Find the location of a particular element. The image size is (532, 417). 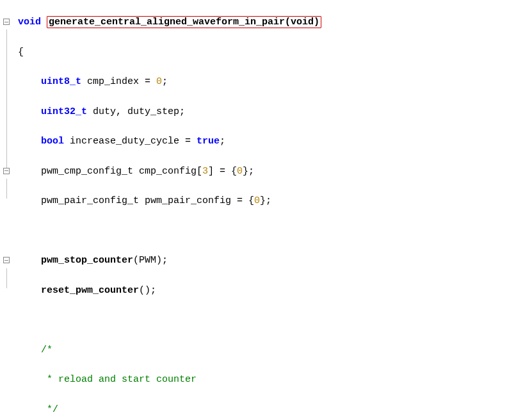

code-line: * reload and start counter is located at coordinates (275, 379).